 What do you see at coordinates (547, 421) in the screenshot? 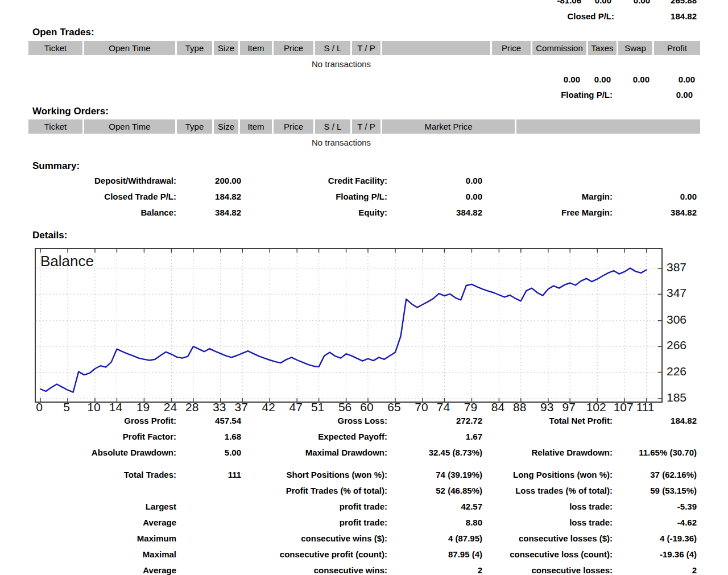
I see `stat-label: Total Net Profit:` at bounding box center [547, 421].